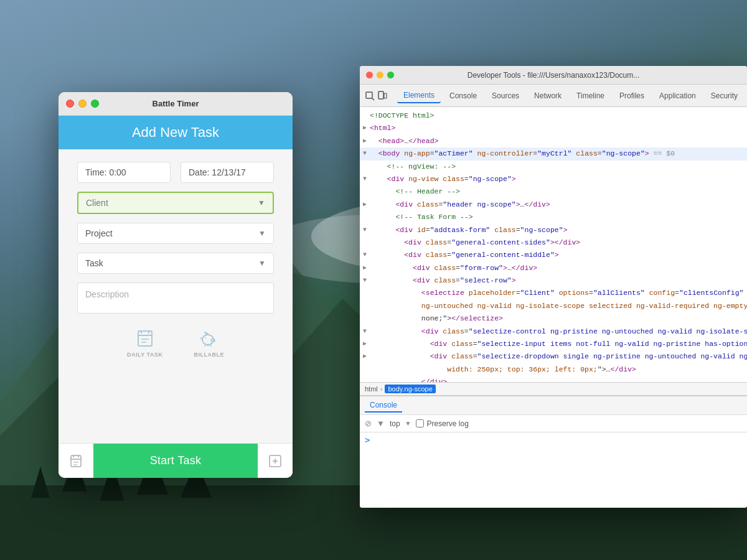 Image resolution: width=747 pixels, height=560 pixels. What do you see at coordinates (553, 379) in the screenshot?
I see `code-line: </div>` at bounding box center [553, 379].